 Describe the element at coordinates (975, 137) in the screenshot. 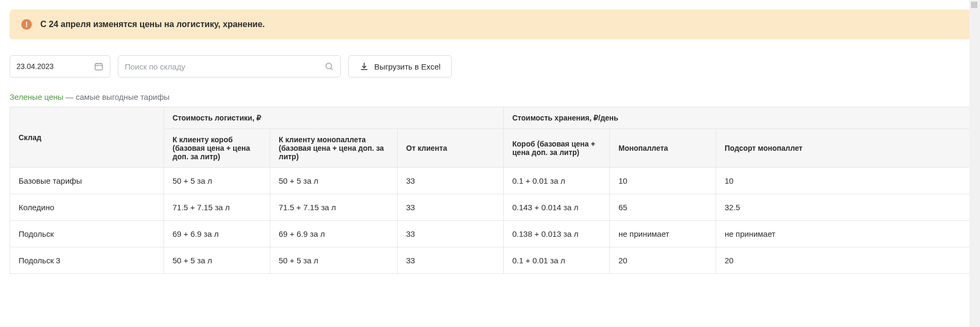

I see `scrollbar` at that location.